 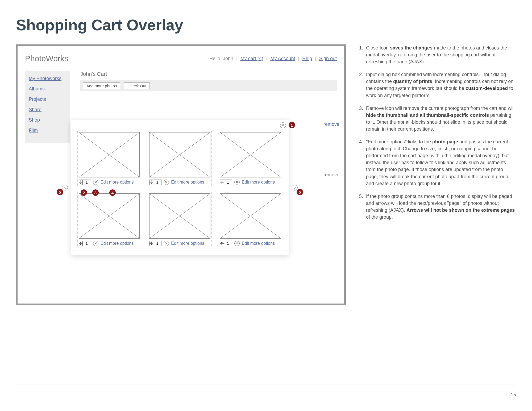 I want to click on cart-edit-modal: ✕ ◁ ▷ ▲ ▼ ✕ Edit more options, so click(x=180, y=188).